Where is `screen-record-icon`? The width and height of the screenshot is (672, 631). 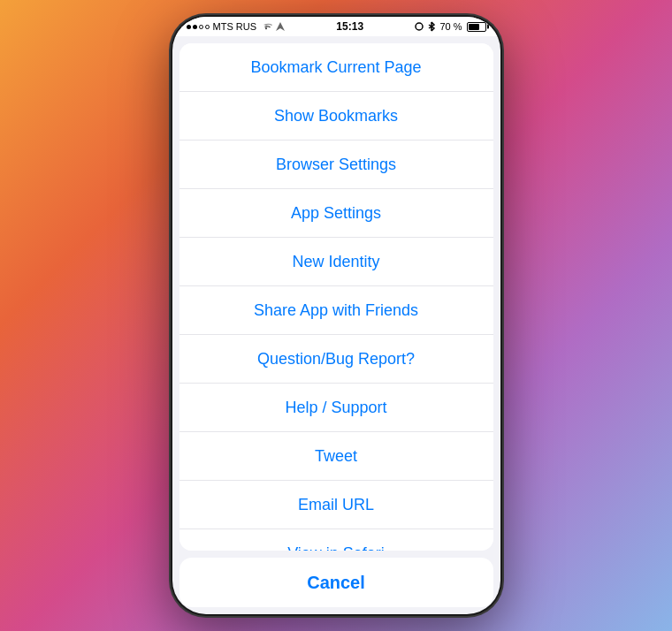 screen-record-icon is located at coordinates (419, 27).